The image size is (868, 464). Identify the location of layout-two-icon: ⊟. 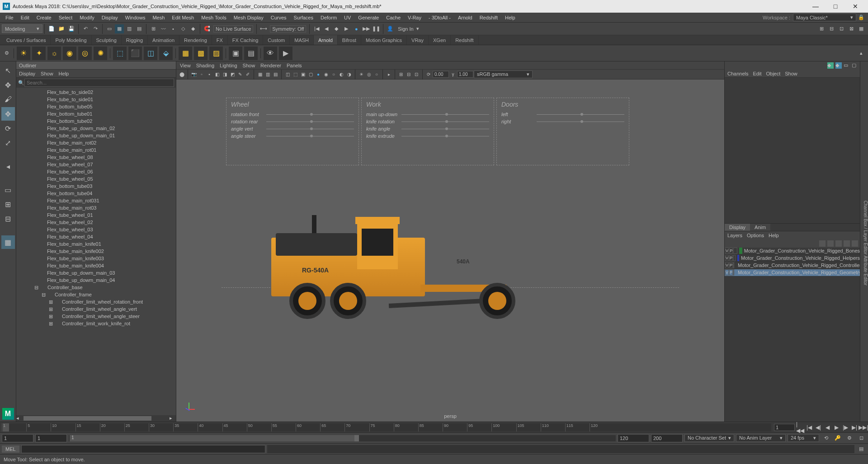
(8, 219).